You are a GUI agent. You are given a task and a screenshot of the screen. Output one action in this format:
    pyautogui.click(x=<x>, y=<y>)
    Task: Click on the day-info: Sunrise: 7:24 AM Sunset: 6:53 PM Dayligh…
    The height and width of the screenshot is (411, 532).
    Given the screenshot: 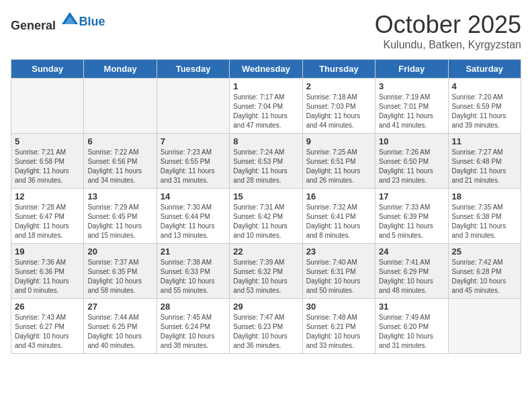 What is the action you would take?
    pyautogui.click(x=266, y=167)
    